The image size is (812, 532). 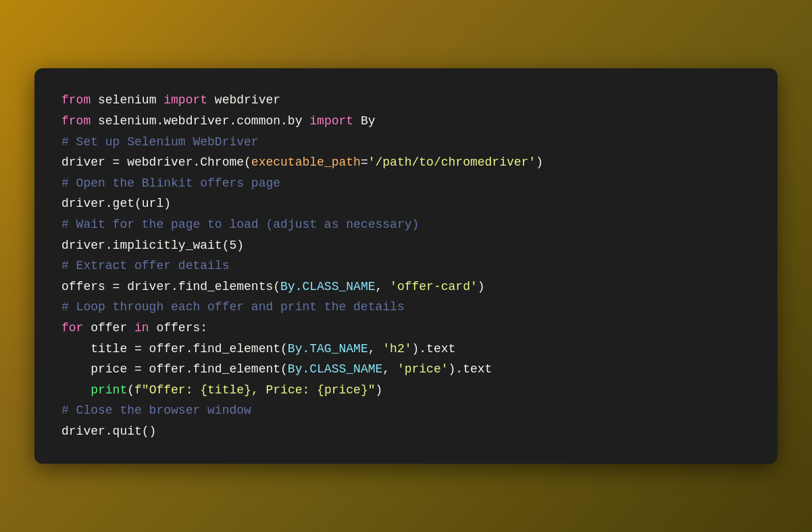 I want to click on code-token: # Loop through each offer and print the …, so click(x=233, y=307).